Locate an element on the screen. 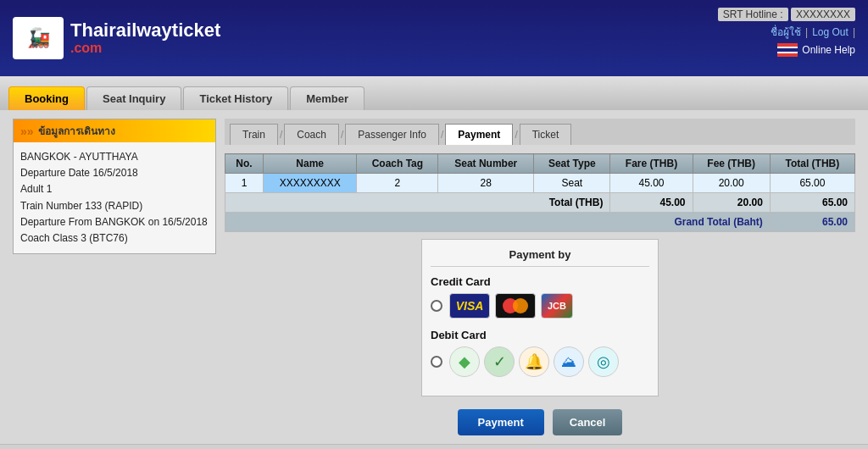 The width and height of the screenshot is (868, 449). total-amount: 65.00 is located at coordinates (812, 203).